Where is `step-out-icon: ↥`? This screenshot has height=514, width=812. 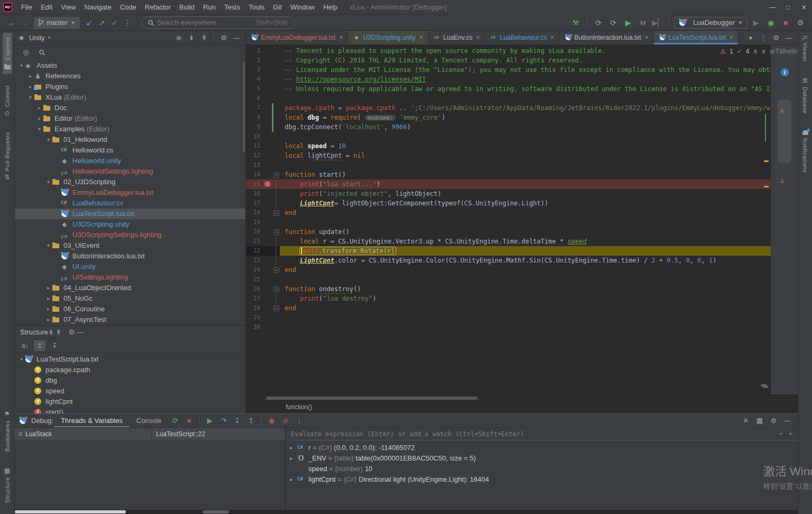
step-out-icon: ↥ is located at coordinates (251, 420).